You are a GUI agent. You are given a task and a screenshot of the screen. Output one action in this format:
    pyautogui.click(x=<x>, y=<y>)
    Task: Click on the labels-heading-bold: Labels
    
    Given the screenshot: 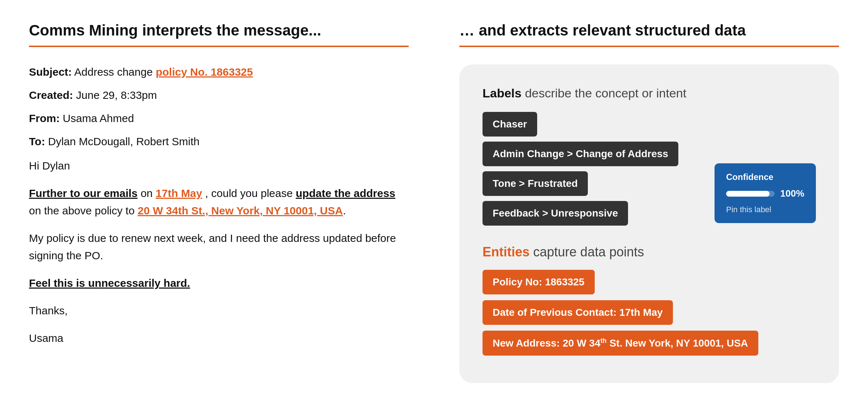 What is the action you would take?
    pyautogui.click(x=502, y=93)
    